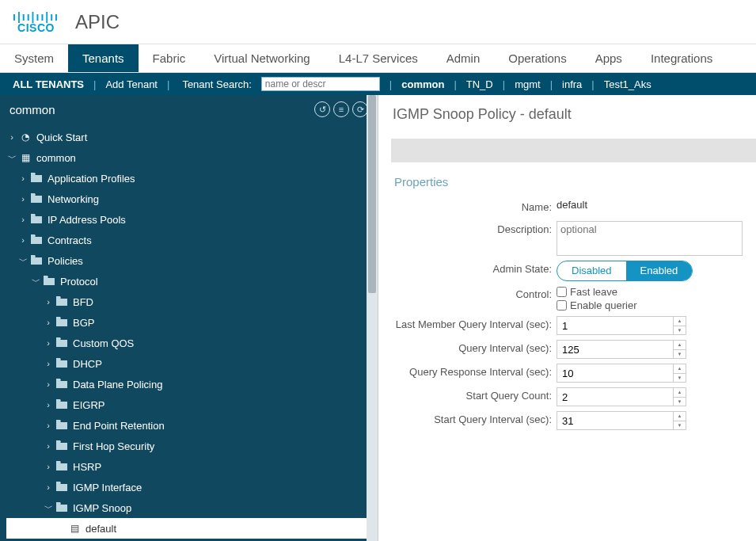 Image resolution: width=756 pixels, height=541 pixels. Describe the element at coordinates (659, 271) in the screenshot. I see `admin-state-enabled: Enabled` at that location.